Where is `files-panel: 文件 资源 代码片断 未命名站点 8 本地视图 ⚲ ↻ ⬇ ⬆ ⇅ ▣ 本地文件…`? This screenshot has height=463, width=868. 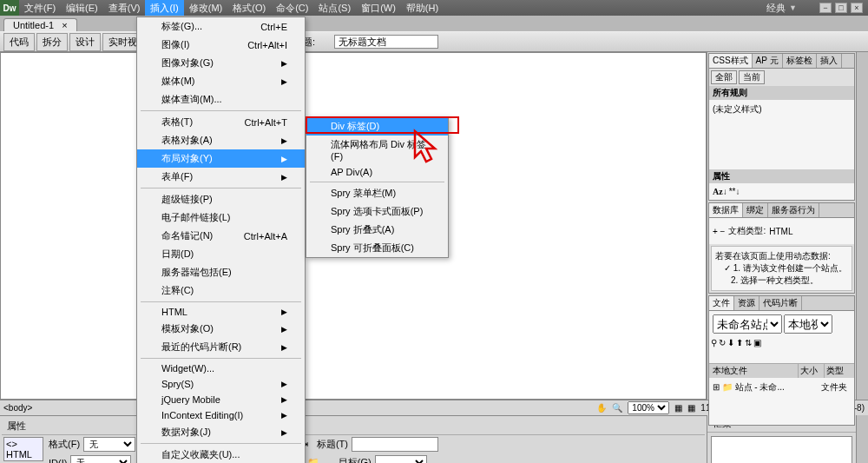 files-panel: 文件 资源 代码片断 未命名站点 8 本地视图 ⚲ ↻ ⬇ ⬆ ⇅ ▣ 本地文件… is located at coordinates (781, 360).